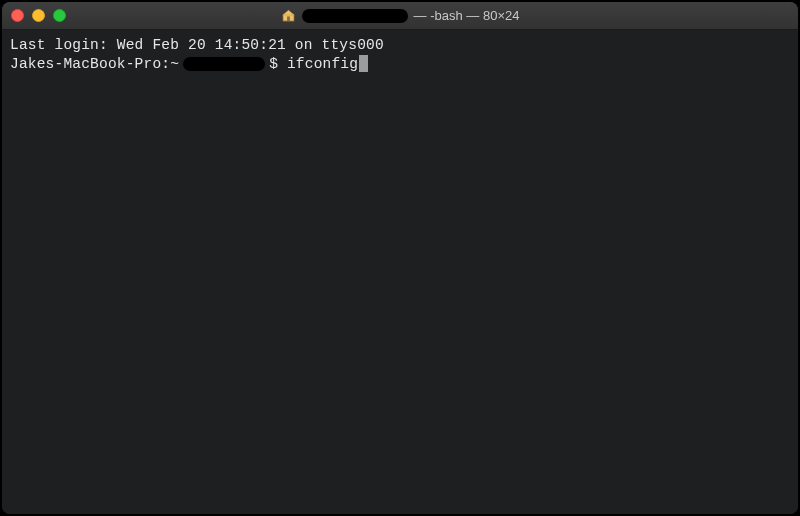 The height and width of the screenshot is (516, 800). What do you see at coordinates (400, 46) in the screenshot?
I see `last-login-line: Last login: Wed Feb 20 14:50:21 on ttys0…` at bounding box center [400, 46].